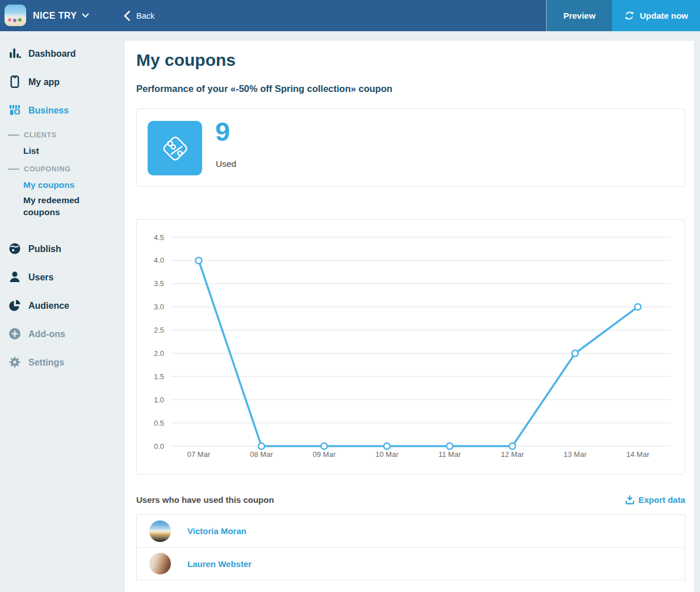  Describe the element at coordinates (630, 499) in the screenshot. I see `download-icon` at that location.